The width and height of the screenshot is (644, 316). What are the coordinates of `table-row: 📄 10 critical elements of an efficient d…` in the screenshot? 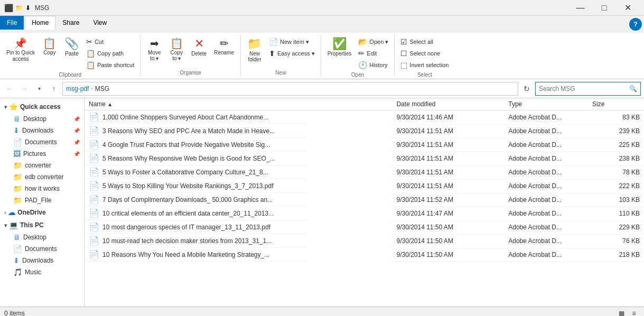 It's located at (365, 213).